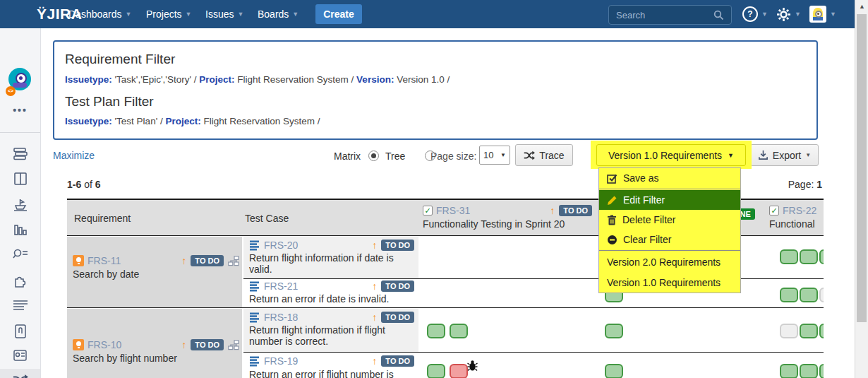 This screenshot has width=868, height=378. What do you see at coordinates (473, 366) in the screenshot?
I see `bug-icon` at bounding box center [473, 366].